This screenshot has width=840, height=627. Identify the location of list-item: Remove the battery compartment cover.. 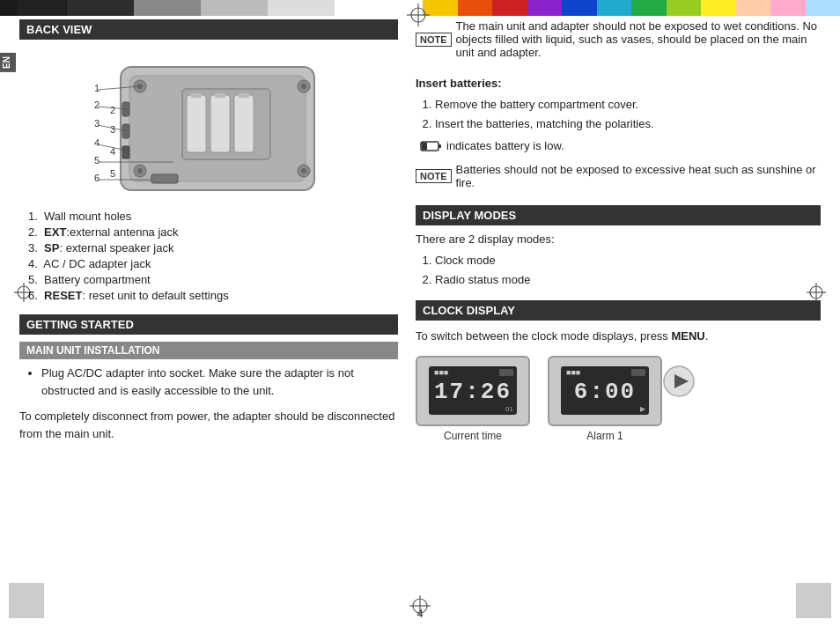
(628, 105).